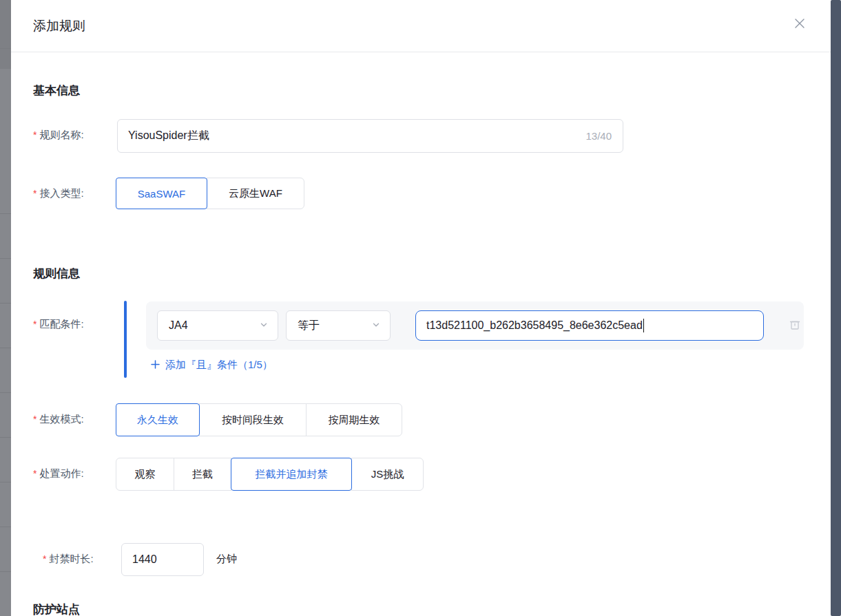  I want to click on condition-field-select: JA4, so click(218, 326).